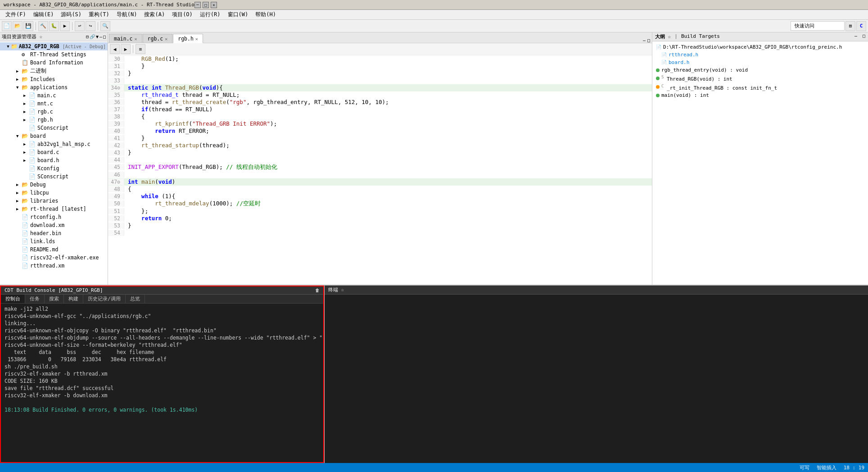 Image resolution: width=868 pixels, height=472 pixels. I want to click on tree-item-kconfig: 📄 Kconfig, so click(54, 168).